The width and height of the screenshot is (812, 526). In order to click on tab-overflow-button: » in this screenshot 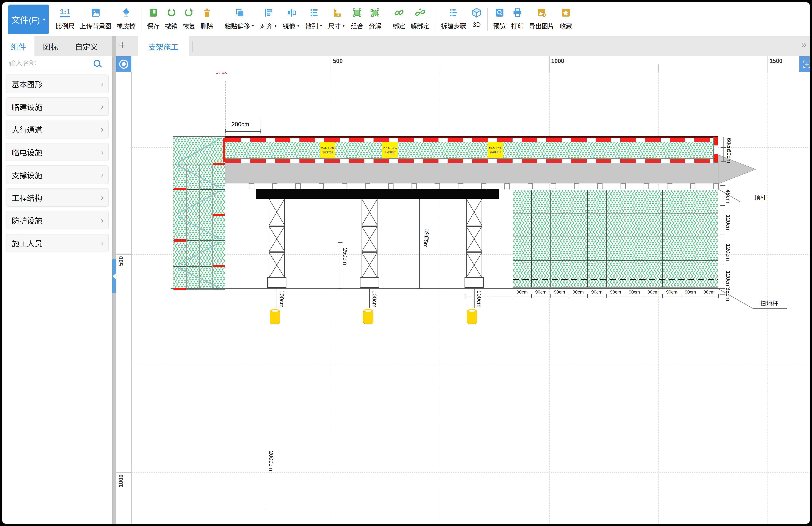, I will do `click(804, 44)`.